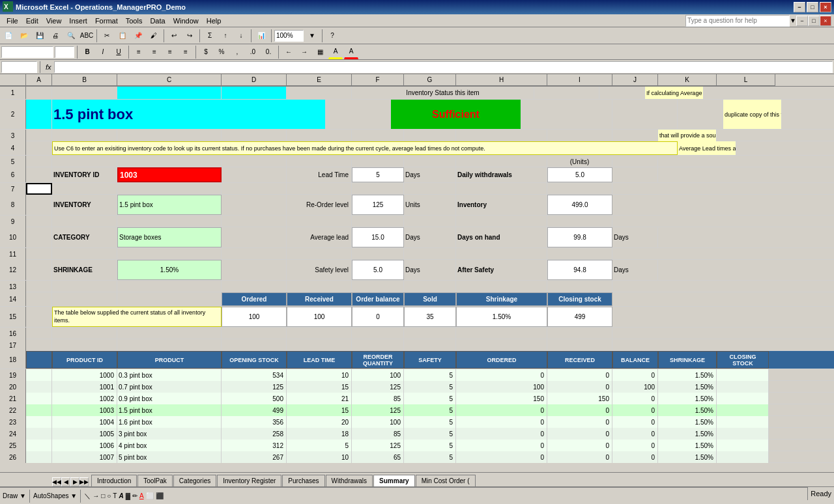 The width and height of the screenshot is (834, 504). Describe the element at coordinates (826, 21) in the screenshot. I see `help-close-btn: ×` at that location.